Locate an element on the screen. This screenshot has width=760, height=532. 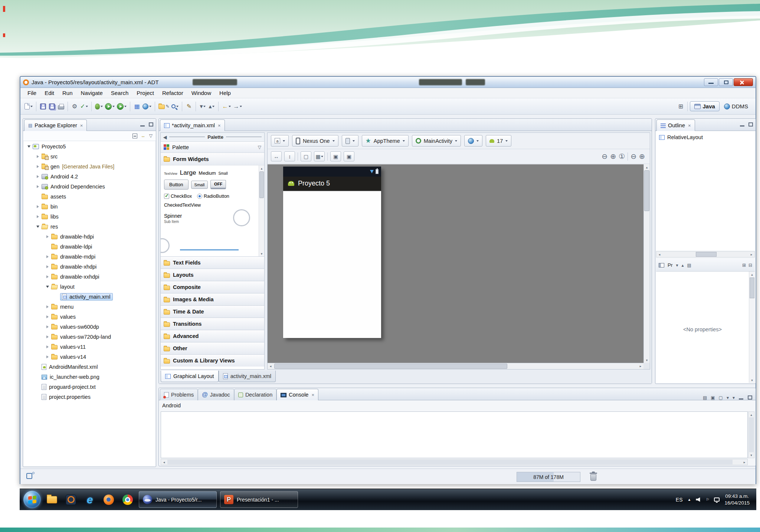
palette-section-layouts: Layouts is located at coordinates (212, 275).